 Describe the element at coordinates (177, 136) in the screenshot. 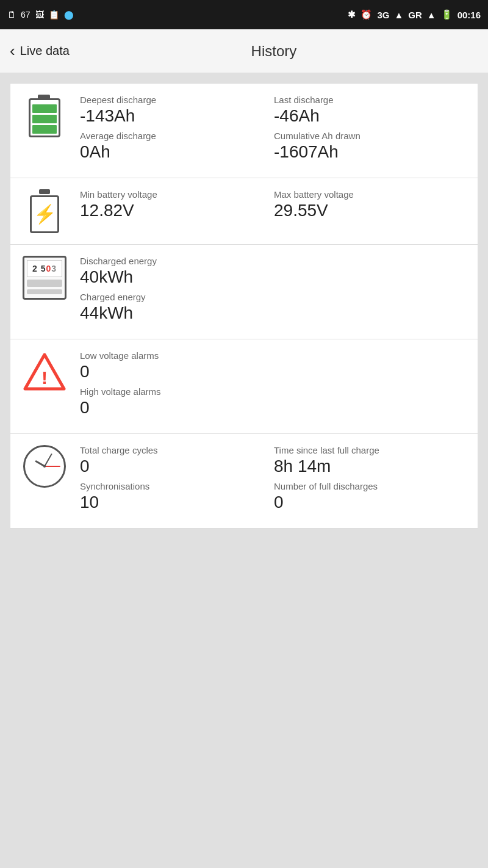

I see `avg-discharge-label: Average discharge` at that location.